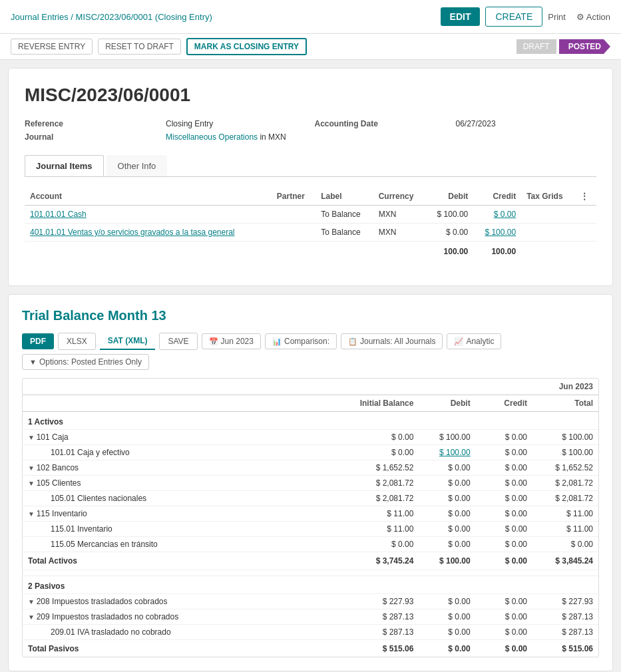  Describe the element at coordinates (310, 95) in the screenshot. I see `entry-title: MISC/2023/06/0001` at that location.